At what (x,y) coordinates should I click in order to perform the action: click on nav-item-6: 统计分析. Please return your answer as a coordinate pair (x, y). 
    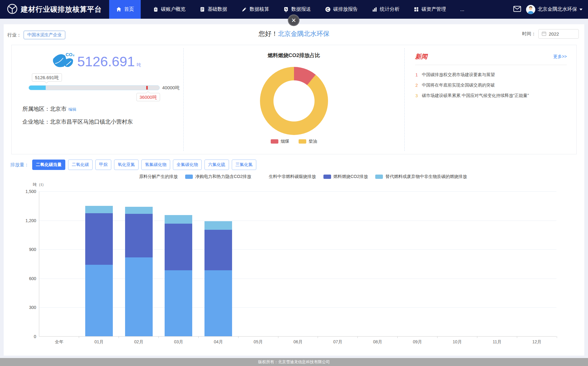
    Looking at the image, I should click on (386, 9).